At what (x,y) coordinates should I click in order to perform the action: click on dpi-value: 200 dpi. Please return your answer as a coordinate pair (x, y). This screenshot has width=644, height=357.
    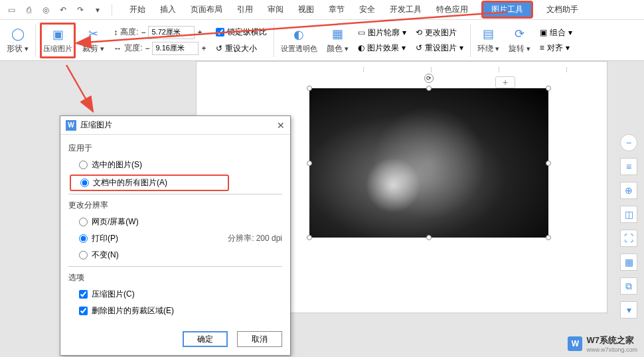
    Looking at the image, I should click on (270, 238).